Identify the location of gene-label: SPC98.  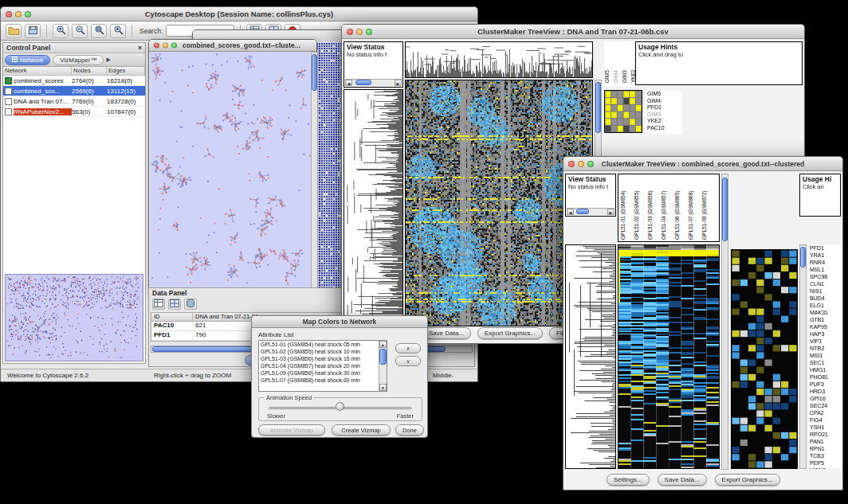
(826, 277).